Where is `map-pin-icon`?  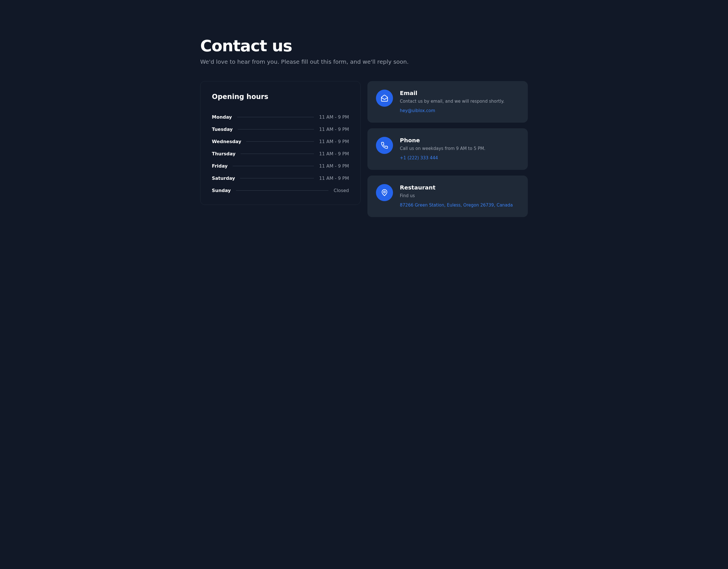 map-pin-icon is located at coordinates (385, 193).